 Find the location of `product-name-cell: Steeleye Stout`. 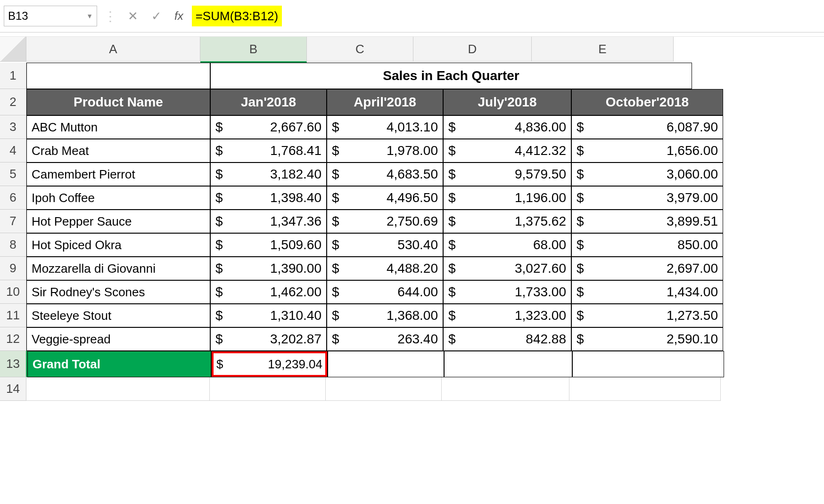

product-name-cell: Steeleye Stout is located at coordinates (118, 316).